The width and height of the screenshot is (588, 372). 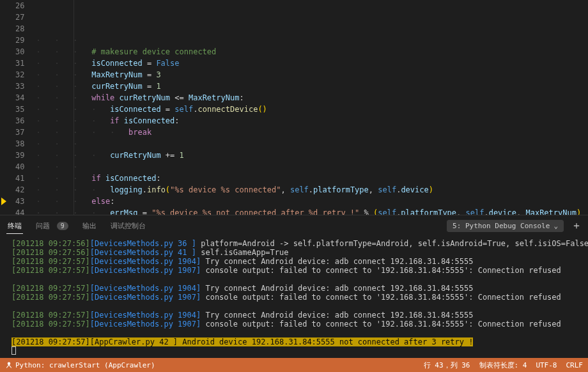 What do you see at coordinates (297, 244) in the screenshot?
I see `terminal-line: [201218 09:27:56][DevicesMethods.py 36 ]…` at bounding box center [297, 244].